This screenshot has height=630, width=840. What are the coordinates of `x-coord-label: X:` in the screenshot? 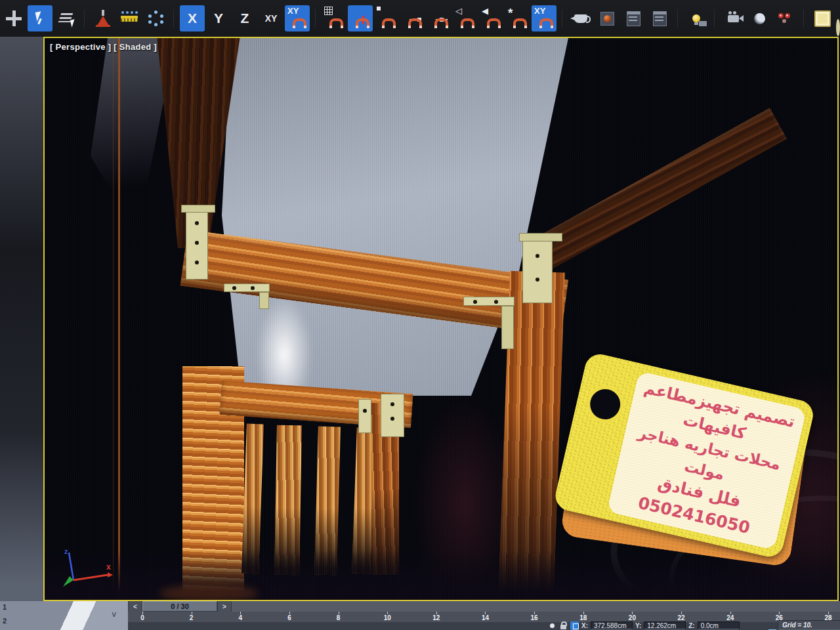 It's located at (585, 626).